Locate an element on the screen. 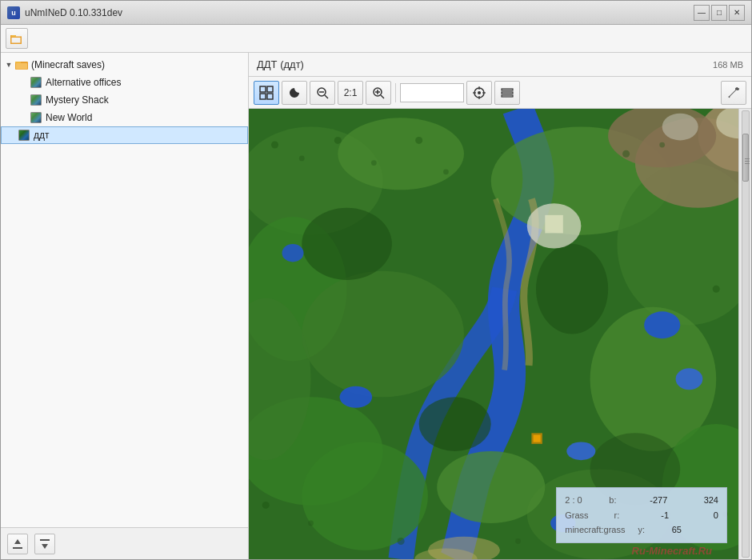  mystery-shack-label: Mystery Shack is located at coordinates (77, 100).